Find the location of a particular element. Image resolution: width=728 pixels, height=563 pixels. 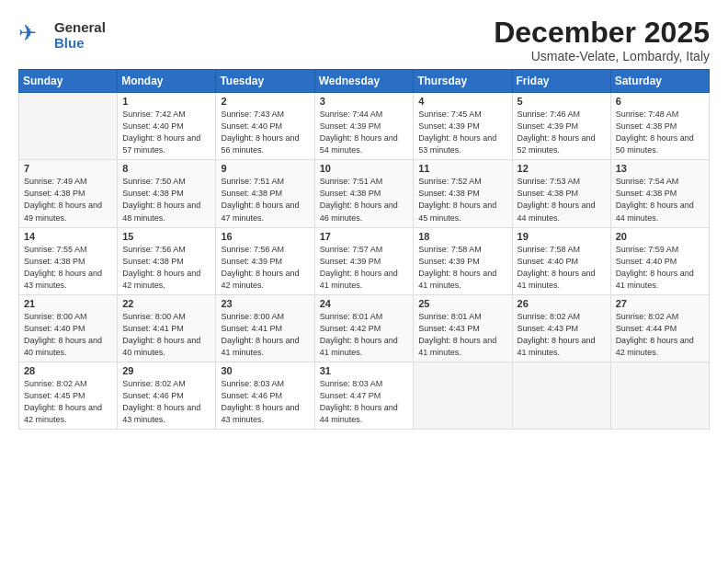

sunrise: Sunrise: 7:43 AM is located at coordinates (252, 114).